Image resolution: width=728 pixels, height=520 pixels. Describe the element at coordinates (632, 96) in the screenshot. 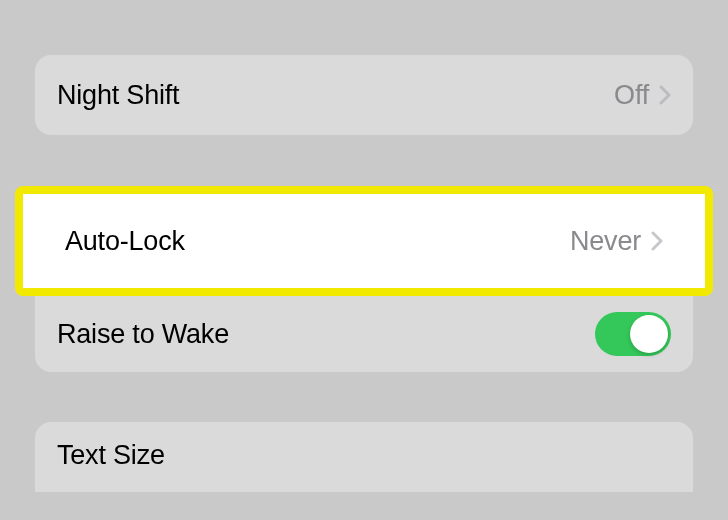

I see `night-shift-value: Off` at that location.